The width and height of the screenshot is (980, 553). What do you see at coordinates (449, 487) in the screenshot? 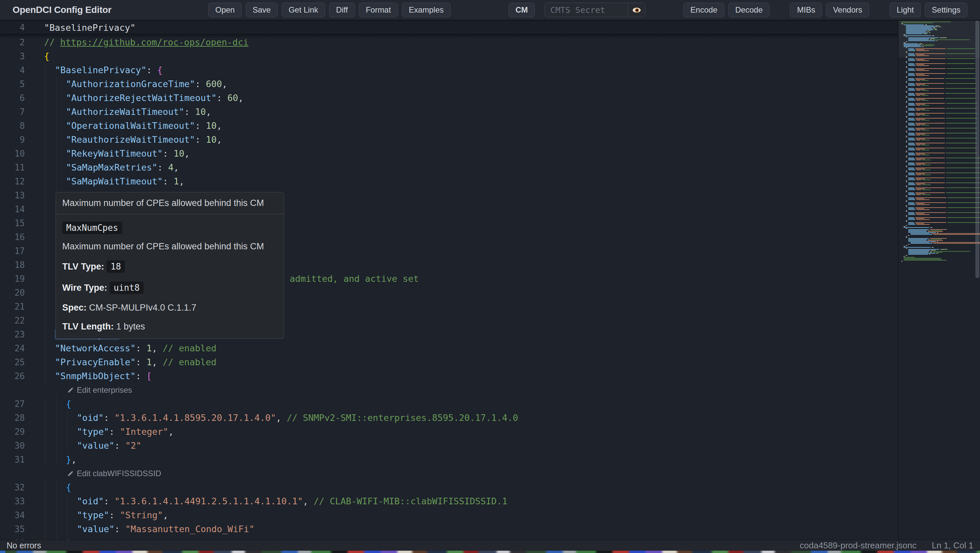
I see `code-line: 32{` at bounding box center [449, 487].